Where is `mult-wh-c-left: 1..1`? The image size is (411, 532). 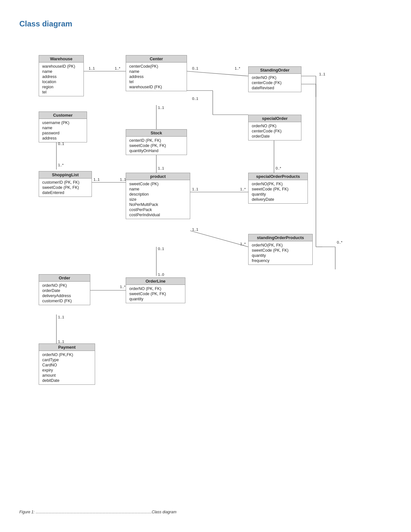 mult-wh-c-left: 1..1 is located at coordinates (92, 68).